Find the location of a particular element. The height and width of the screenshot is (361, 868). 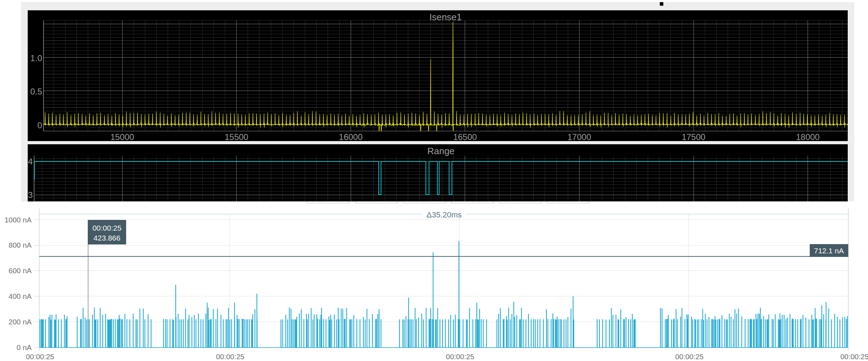

svg-text: 0 is located at coordinates (40, 125).